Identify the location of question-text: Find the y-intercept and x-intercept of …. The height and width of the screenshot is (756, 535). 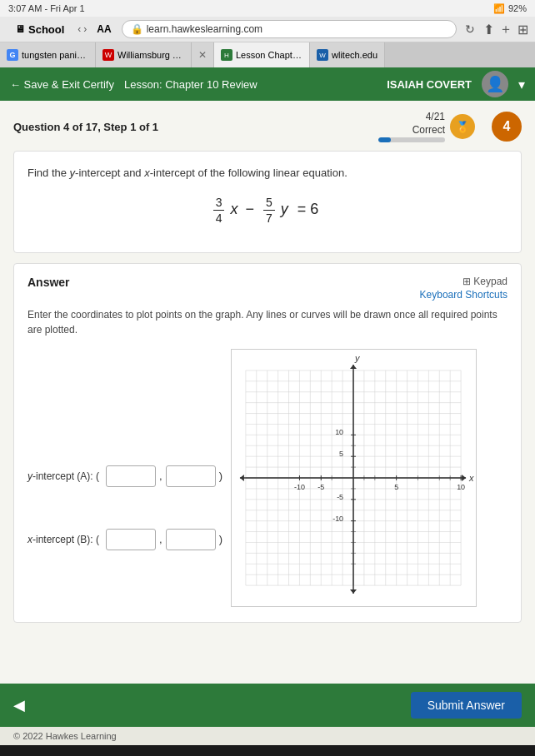
(268, 173).